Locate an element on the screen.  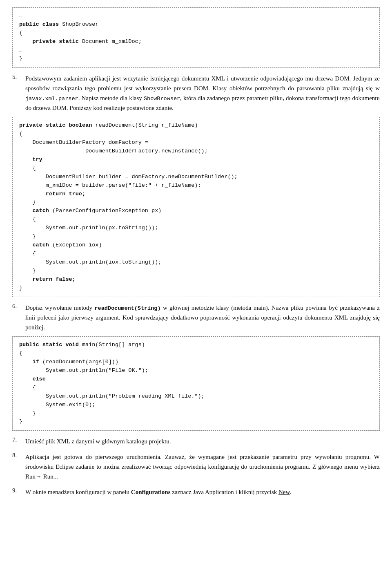
list-num-5: 5. is located at coordinates (17, 93).